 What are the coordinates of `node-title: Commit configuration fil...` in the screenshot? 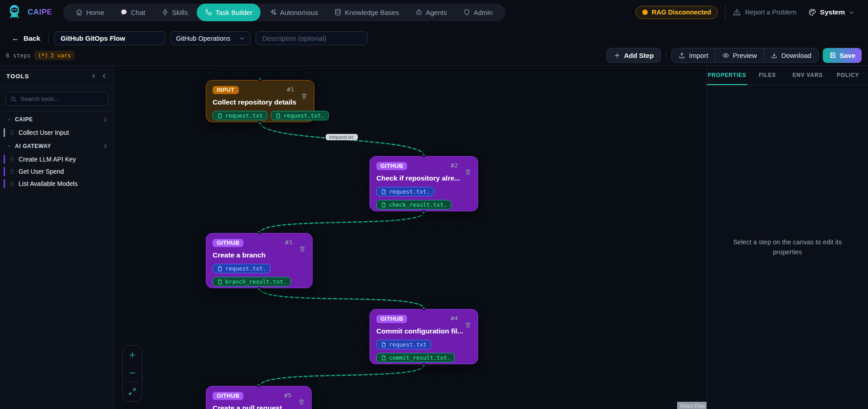 It's located at (424, 331).